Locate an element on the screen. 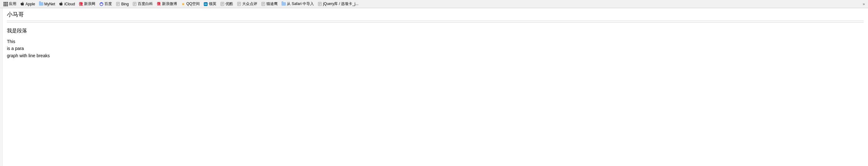 The height and width of the screenshot is (166, 868). divider-bottom is located at coordinates (435, 22).